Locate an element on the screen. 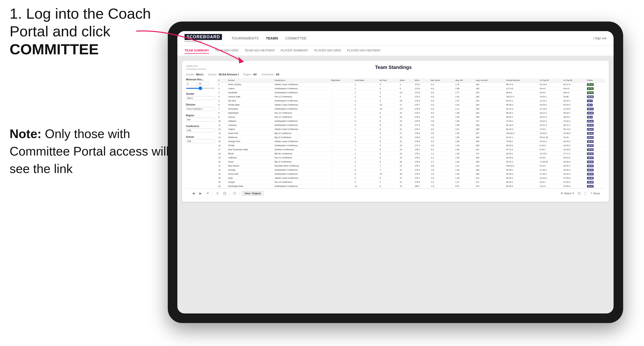  main-nav: TOURNAMENTS TEAMS COMMITTEE is located at coordinates (269, 38).